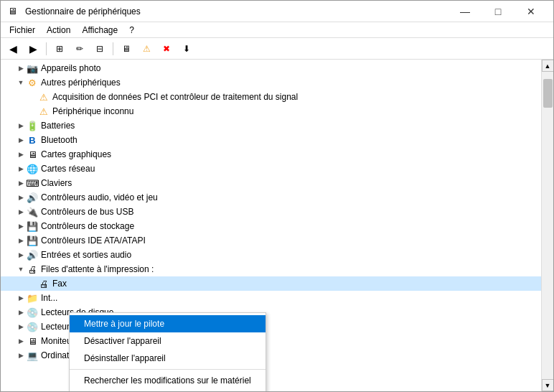 This screenshot has width=554, height=392. I want to click on label-claviers: Claviers, so click(56, 183).